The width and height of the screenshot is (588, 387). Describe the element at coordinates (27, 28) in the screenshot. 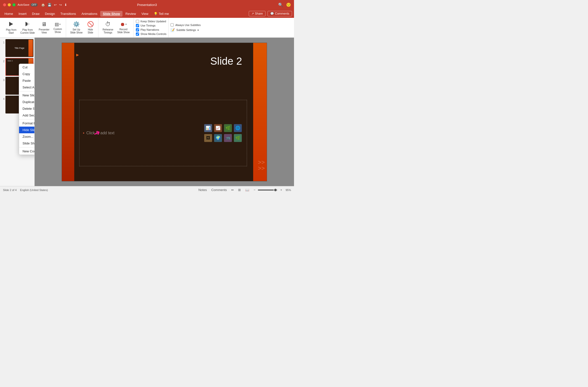

I see `ribbon-btn-play-current: Play fromCurrent Slide` at that location.